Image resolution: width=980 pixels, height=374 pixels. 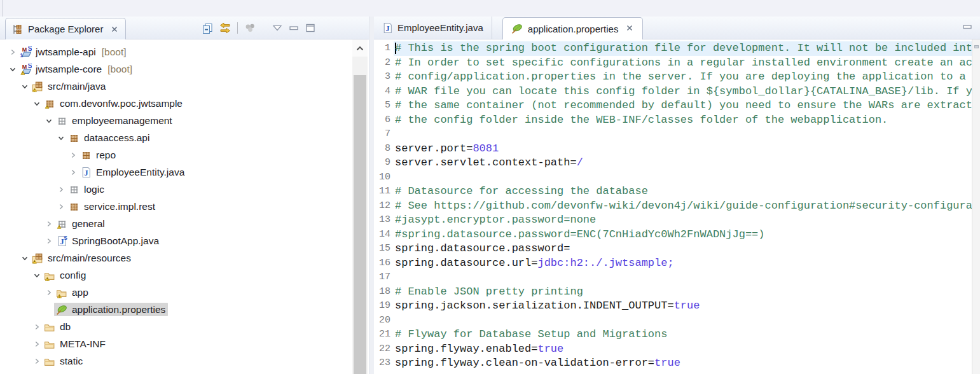 I want to click on tree-item-service-impl-rest: service.impl.rest, so click(x=184, y=206).